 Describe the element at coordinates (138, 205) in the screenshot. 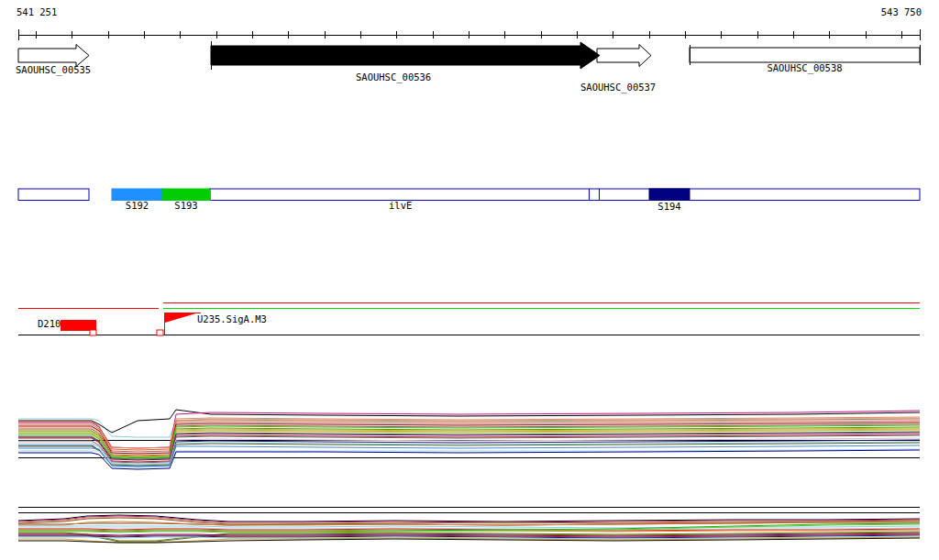

I see `segment-label-s192: S192` at that location.